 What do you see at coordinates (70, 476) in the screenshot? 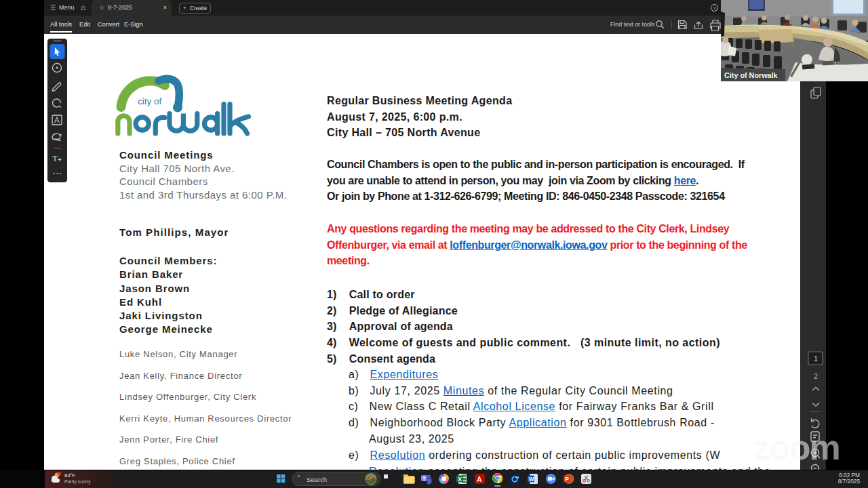
I see `svg-text: 83°F` at bounding box center [70, 476].